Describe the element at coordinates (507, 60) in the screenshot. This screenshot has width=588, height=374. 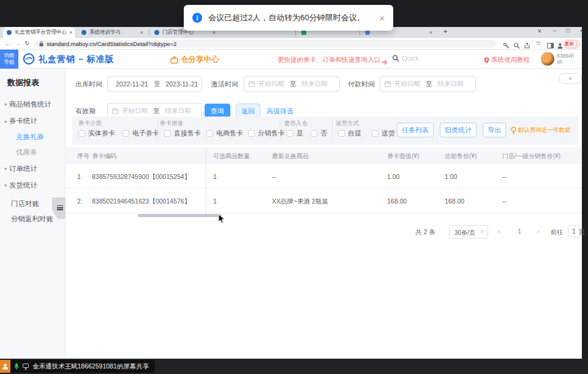
I see `tutorial-link: 系统使用教程` at that location.